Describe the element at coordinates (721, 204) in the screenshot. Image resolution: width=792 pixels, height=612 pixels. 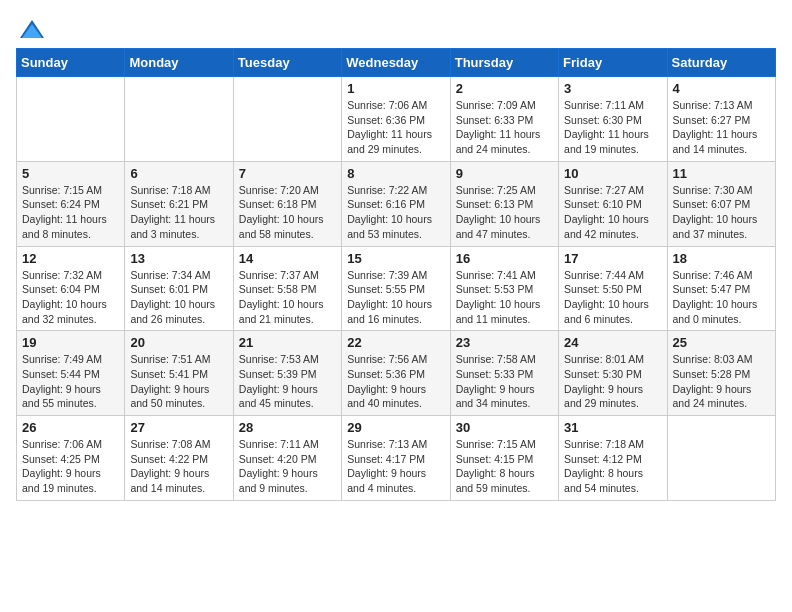
I see `calendar-cell: 11Sunrise: 7:30 AMSunset: 6:07 PMDayligh…` at that location.